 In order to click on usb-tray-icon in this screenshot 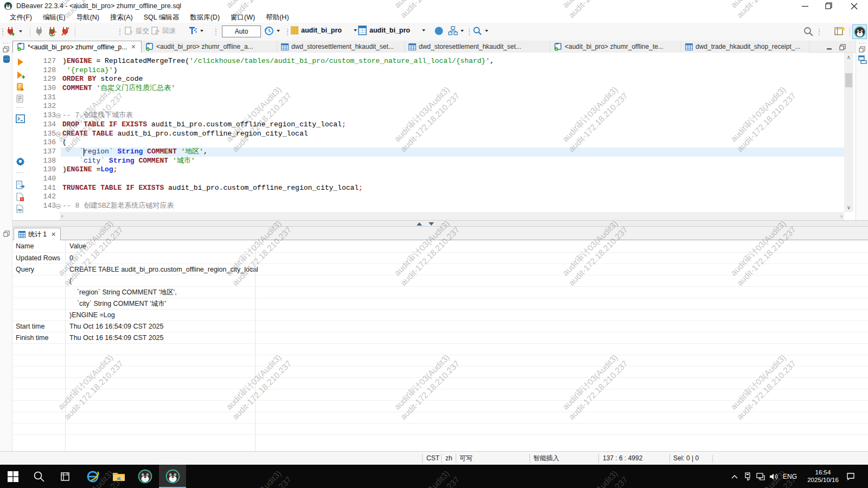, I will do `click(748, 476)`.